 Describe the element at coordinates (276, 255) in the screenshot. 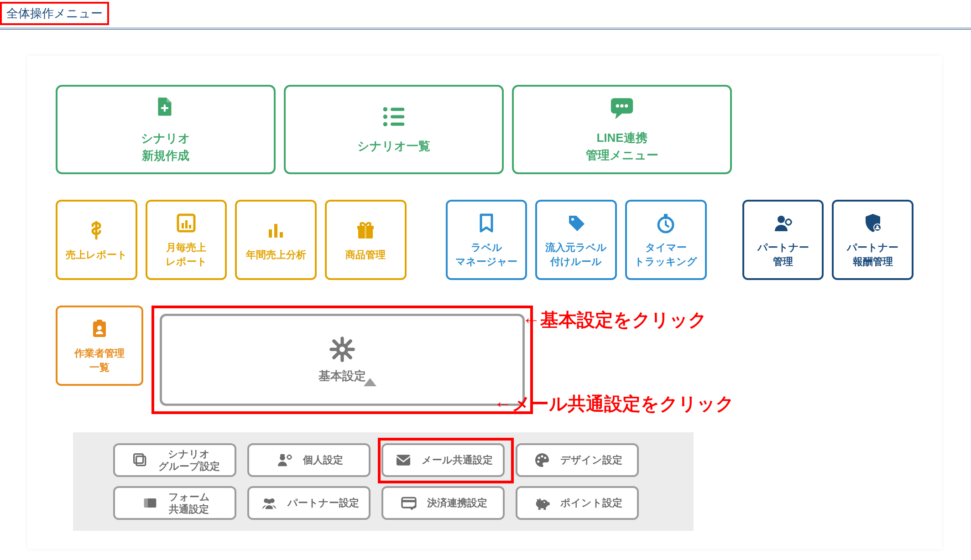

I see `annual-sales-label: 年間売上分析` at that location.